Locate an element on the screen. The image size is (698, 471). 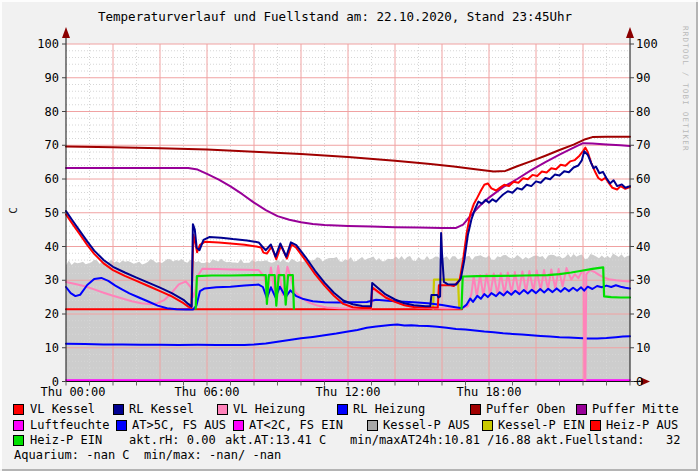
y-tick-label-right: 50 is located at coordinates (643, 213).